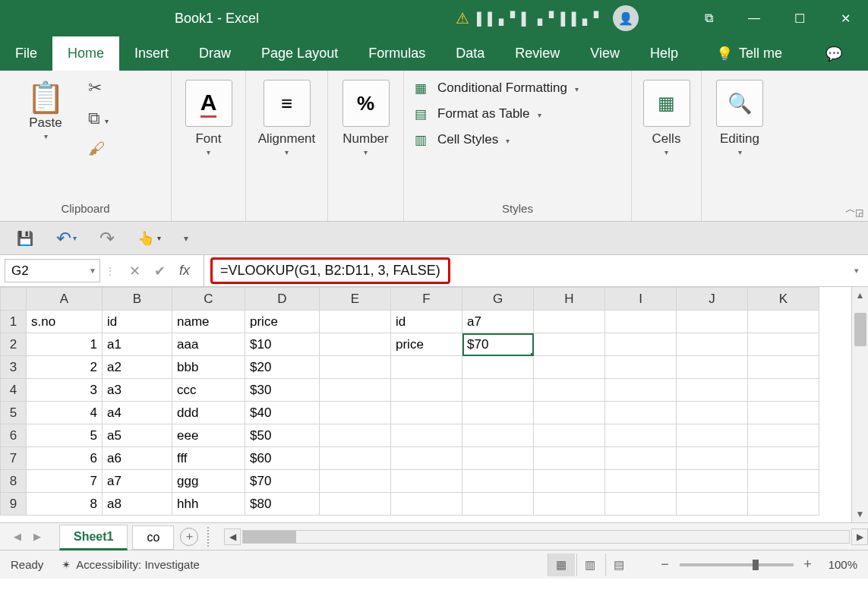 Image resolution: width=868 pixels, height=593 pixels. Describe the element at coordinates (570, 436) in the screenshot. I see `cell-H6` at that location.